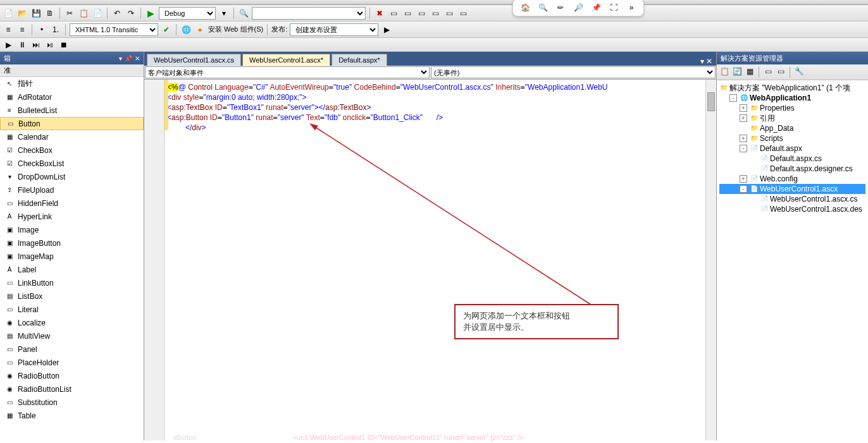 This screenshot has width=868, height=443. Describe the element at coordinates (128, 58) in the screenshot. I see `pin-icon: 📌` at that location.